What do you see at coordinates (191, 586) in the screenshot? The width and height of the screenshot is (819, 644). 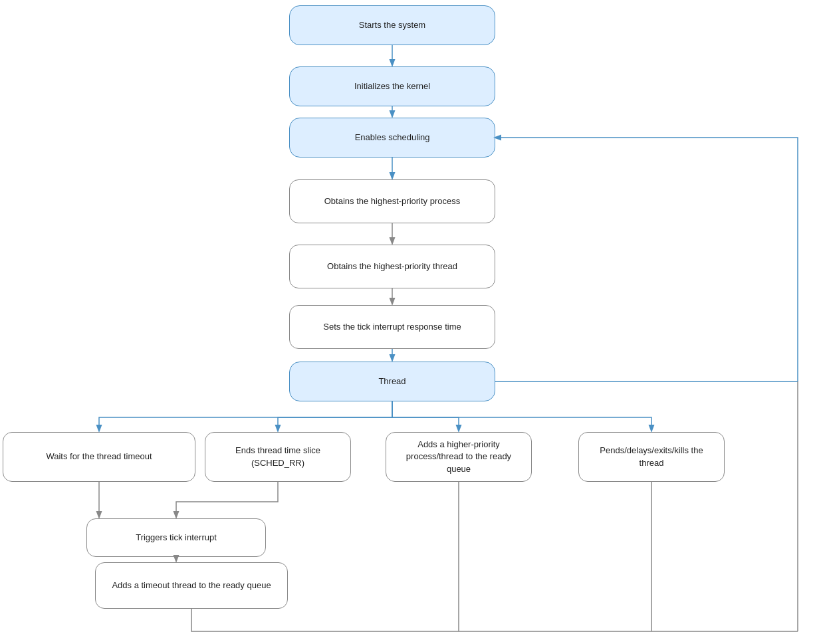 I see `adds-timeout-thread-label: Adds a timeout thread to the ready queue` at bounding box center [191, 586].